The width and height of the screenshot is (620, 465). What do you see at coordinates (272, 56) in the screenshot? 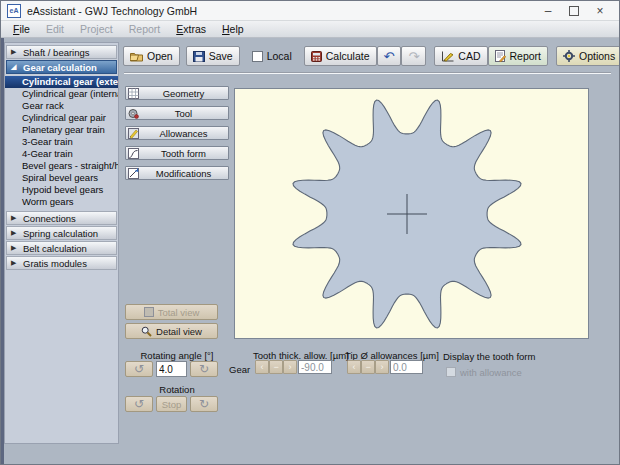
I see `local-checkbox-field: Local` at bounding box center [272, 56].